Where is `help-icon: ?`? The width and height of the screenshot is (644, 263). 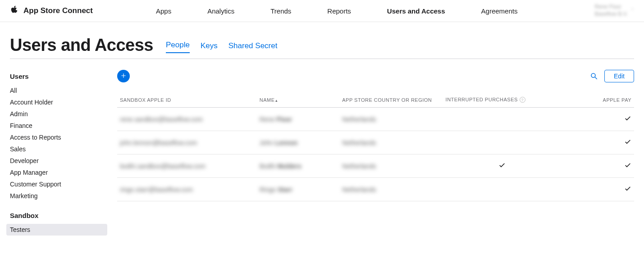 help-icon: ? is located at coordinates (523, 100).